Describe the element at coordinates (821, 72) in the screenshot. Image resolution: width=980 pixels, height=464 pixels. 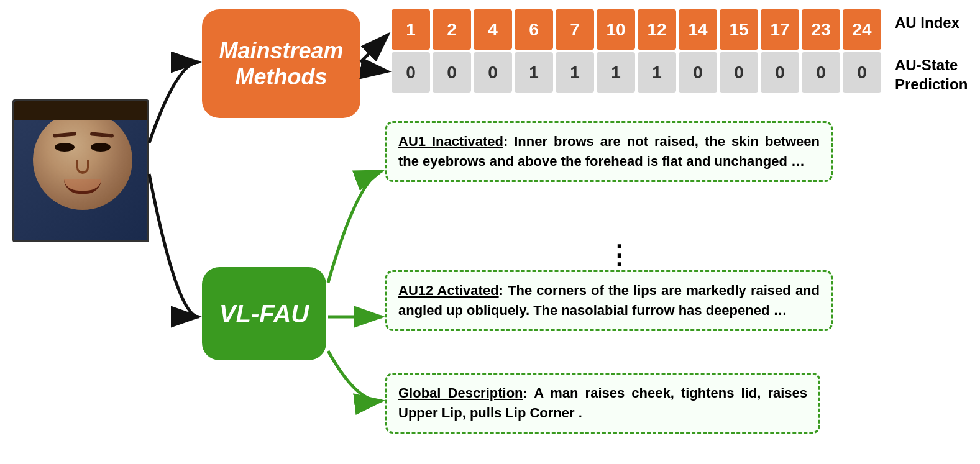
I see `au-state-0-7: 0` at that location.